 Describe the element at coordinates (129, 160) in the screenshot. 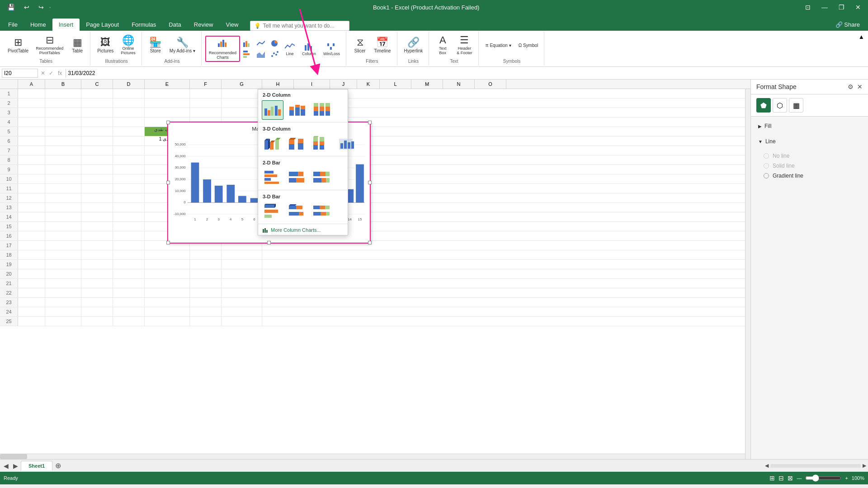

I see `cell-d8` at that location.